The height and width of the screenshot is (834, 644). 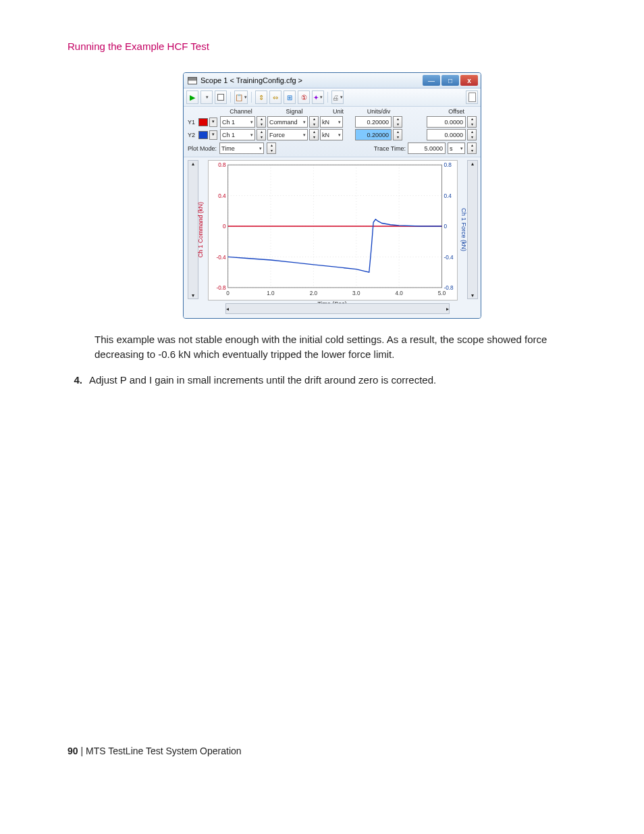 What do you see at coordinates (473, 230) in the screenshot?
I see `right-vscroll: ▴▾` at bounding box center [473, 230].